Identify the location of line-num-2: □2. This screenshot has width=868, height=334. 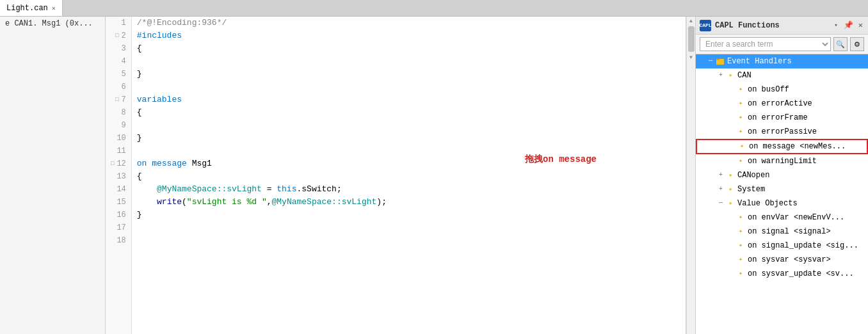
(118, 36).